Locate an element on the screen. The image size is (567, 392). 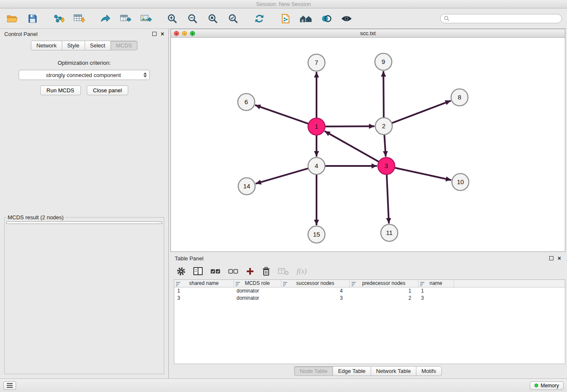
zoom-in-button is located at coordinates (172, 19).